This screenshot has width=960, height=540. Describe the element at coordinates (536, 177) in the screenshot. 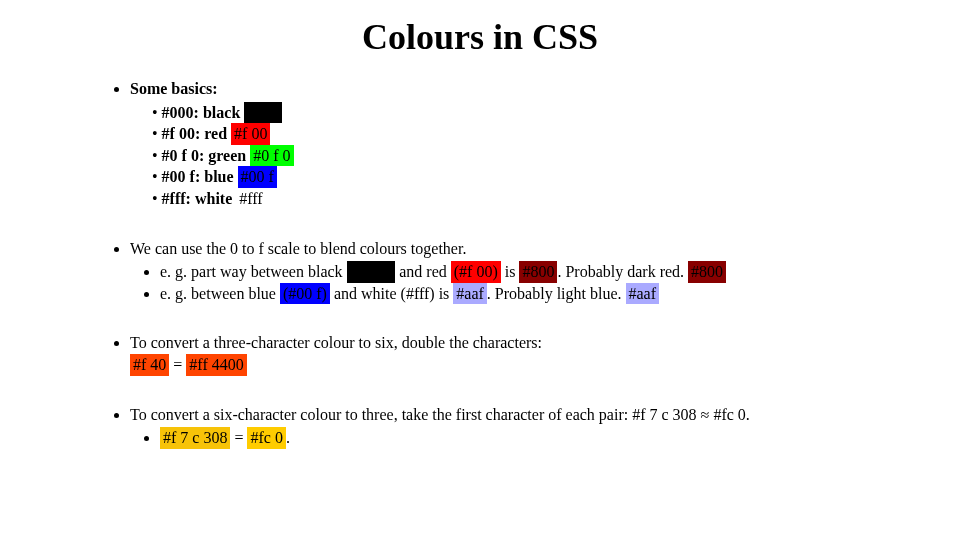

I see `basic-blue: #00 f: blue #00 f` at that location.